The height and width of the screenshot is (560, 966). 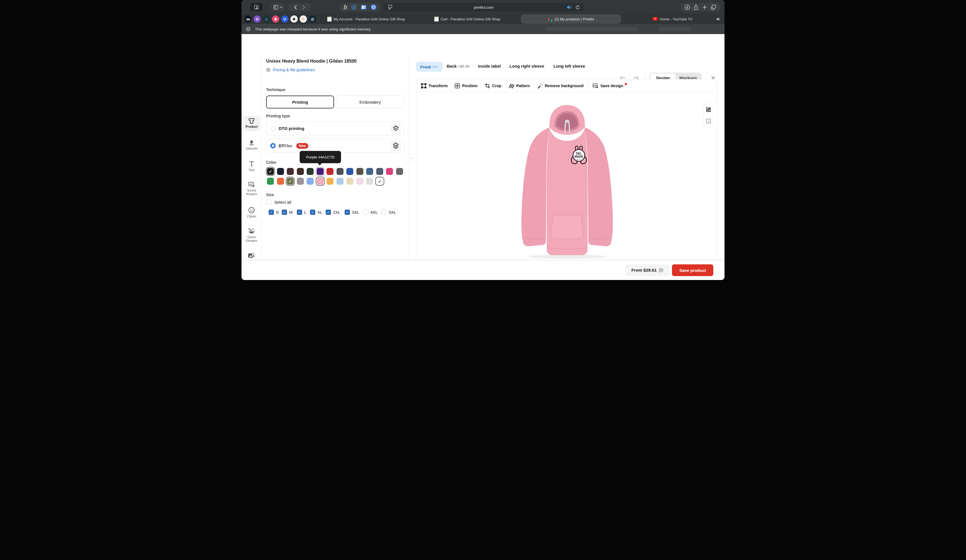 I want to click on size-checkbox-5xl, so click(x=384, y=212).